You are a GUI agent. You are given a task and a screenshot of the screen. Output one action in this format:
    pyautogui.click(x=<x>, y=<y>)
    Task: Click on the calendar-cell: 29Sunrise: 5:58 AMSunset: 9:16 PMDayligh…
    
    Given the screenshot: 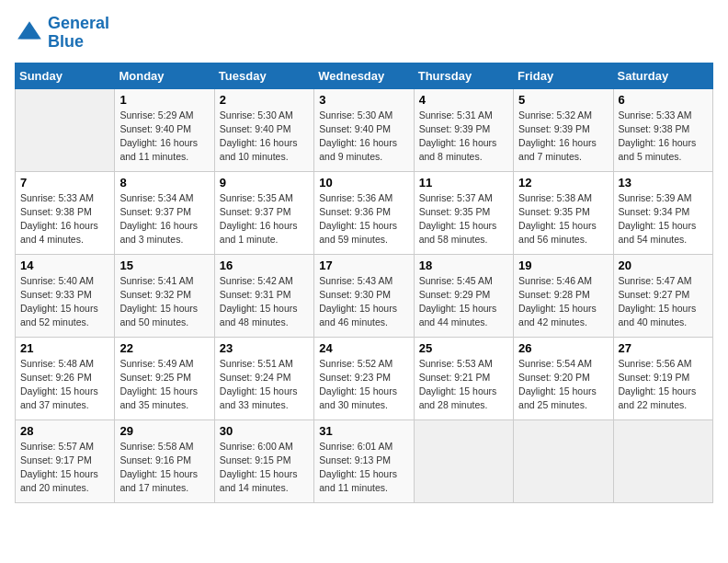 What is the action you would take?
    pyautogui.click(x=165, y=461)
    